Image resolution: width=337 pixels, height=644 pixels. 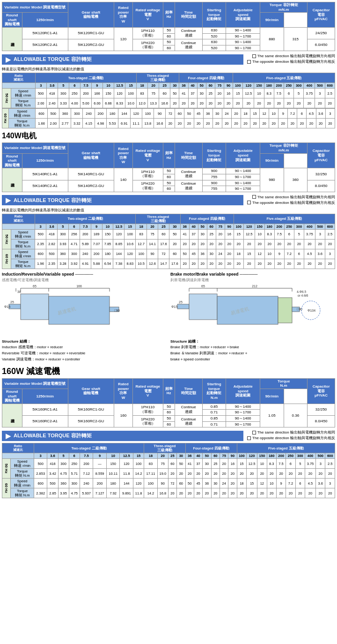 I want to click on s50-23: 8.3, so click(x=269, y=94).